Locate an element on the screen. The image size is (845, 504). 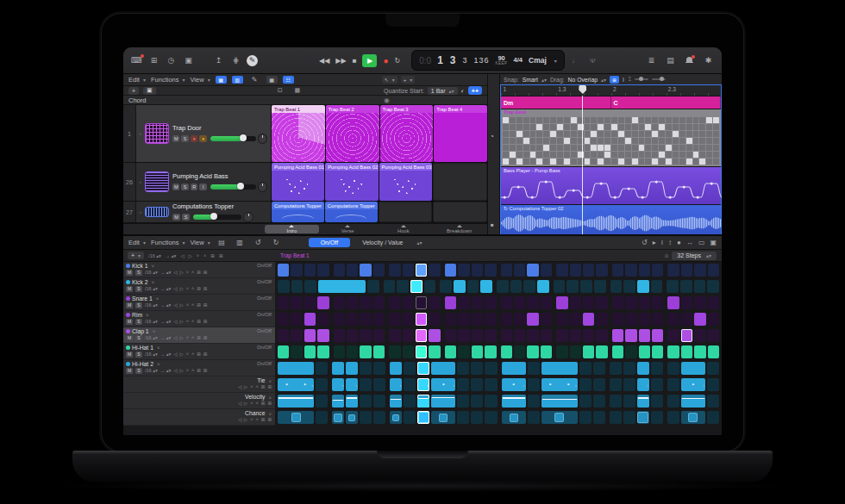
scene-trigger-intro: Intro is located at coordinates (291, 229).